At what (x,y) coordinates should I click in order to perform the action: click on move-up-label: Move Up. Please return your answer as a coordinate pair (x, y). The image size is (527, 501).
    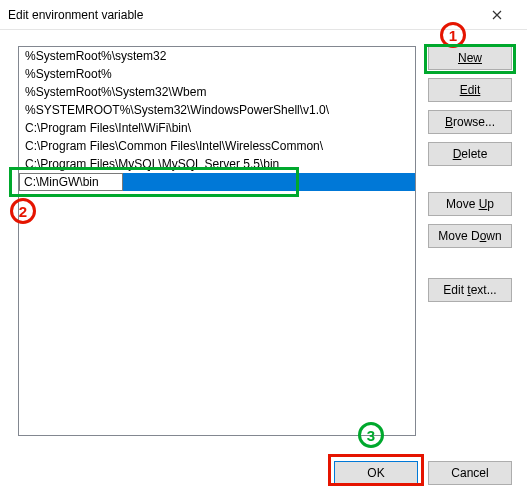
    Looking at the image, I should click on (470, 204).